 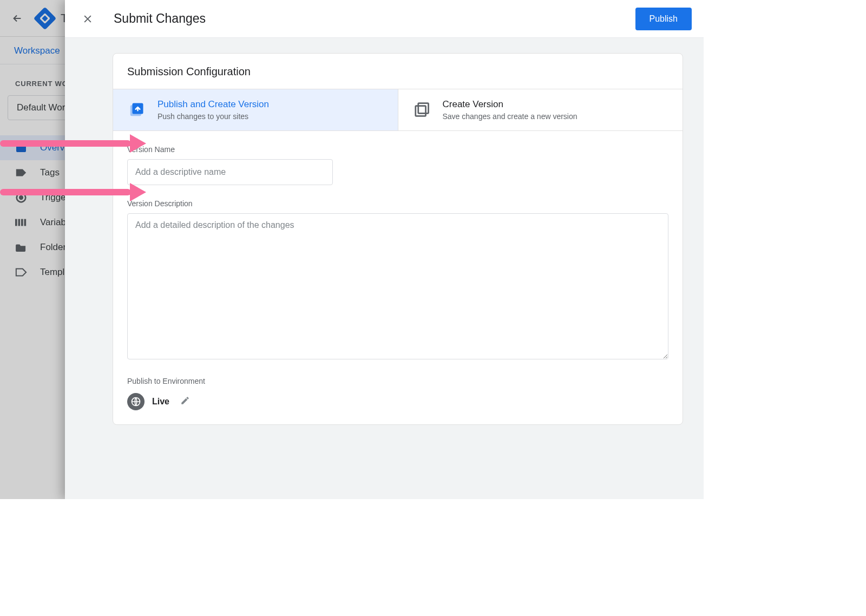 What do you see at coordinates (52, 148) in the screenshot?
I see `sidebar-item-label: Overv` at bounding box center [52, 148].